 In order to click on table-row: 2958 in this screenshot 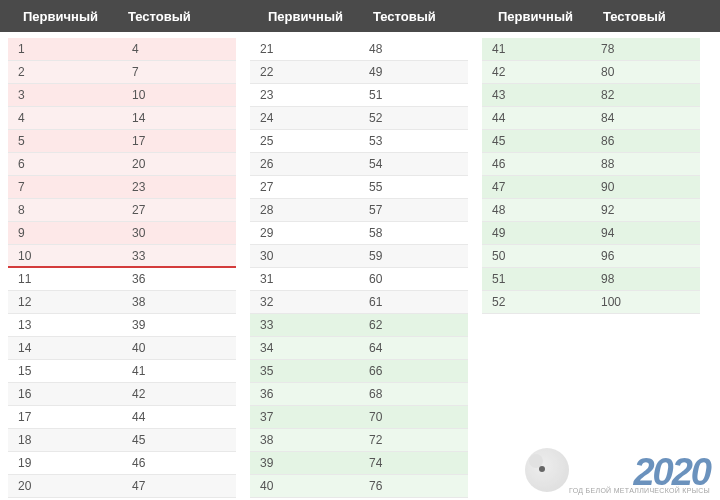, I will do `click(359, 234)`.